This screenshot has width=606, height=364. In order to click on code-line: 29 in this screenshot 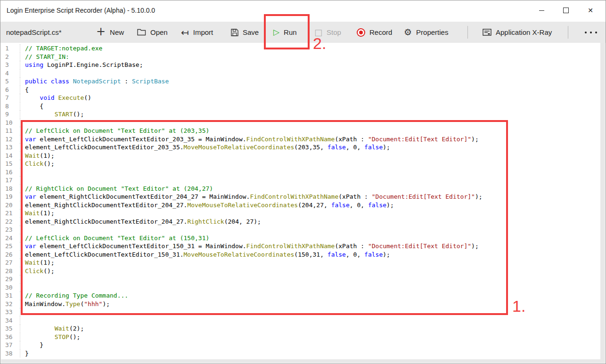, I will do `click(301, 279)`.